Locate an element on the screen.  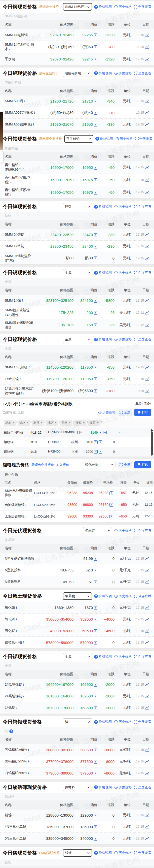
table-scrollbar is located at coordinates (152, 442).